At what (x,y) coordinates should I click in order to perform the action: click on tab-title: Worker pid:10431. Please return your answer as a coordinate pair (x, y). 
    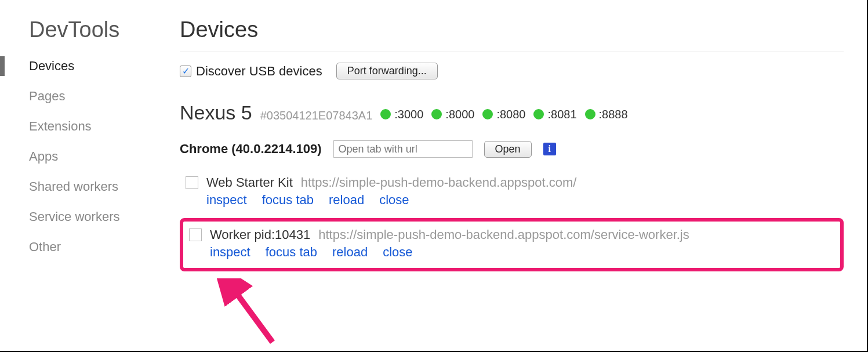
    Looking at the image, I should click on (260, 235).